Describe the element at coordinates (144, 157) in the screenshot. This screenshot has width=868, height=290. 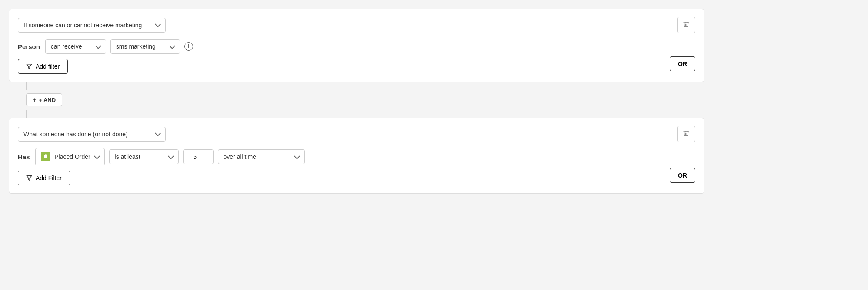
I see `block2-condition-dropdown: is at least` at that location.